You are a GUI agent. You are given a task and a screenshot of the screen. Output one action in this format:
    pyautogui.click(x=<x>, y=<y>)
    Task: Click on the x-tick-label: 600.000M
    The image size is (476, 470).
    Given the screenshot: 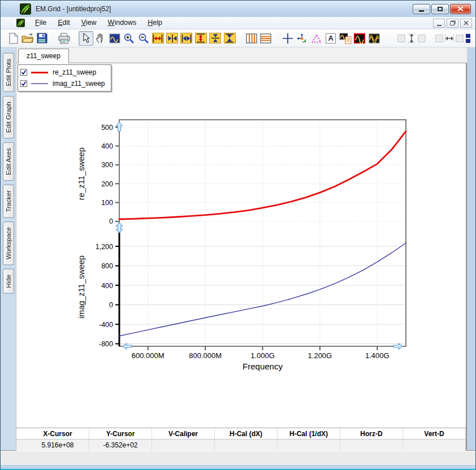 What is the action you would take?
    pyautogui.click(x=148, y=356)
    